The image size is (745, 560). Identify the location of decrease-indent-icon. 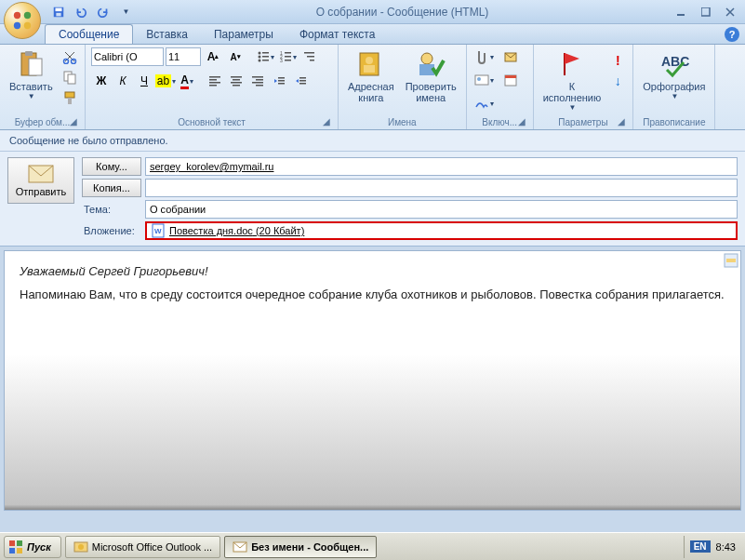
(279, 81).